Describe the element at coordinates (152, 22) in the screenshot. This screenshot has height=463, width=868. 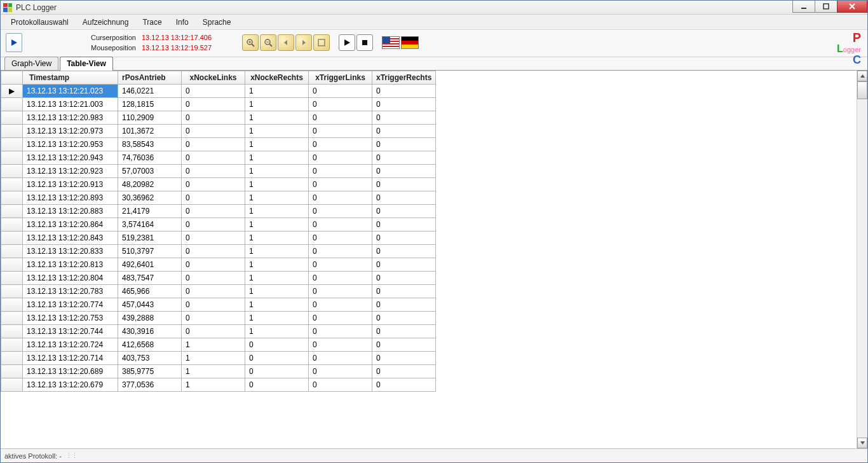
I see `menu-trace: Trace` at that location.